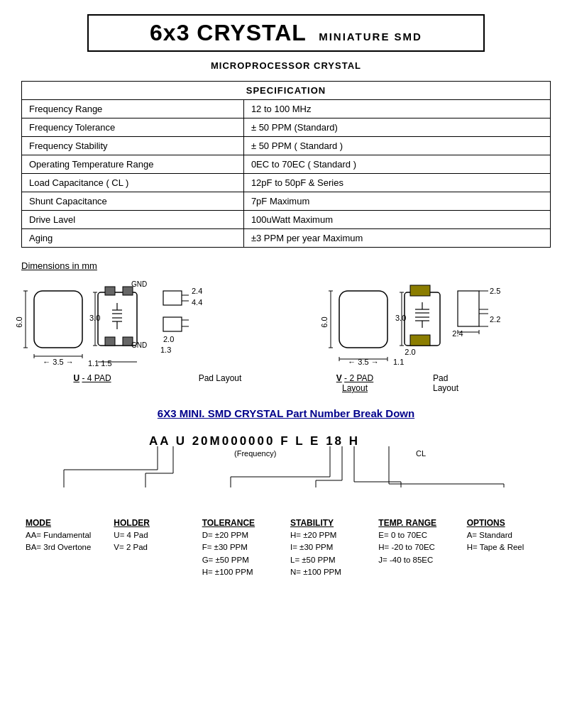 The width and height of the screenshot is (572, 728). Describe the element at coordinates (330, 561) in the screenshot. I see `breakdown-col-item: L= ±50 PPM` at that location.